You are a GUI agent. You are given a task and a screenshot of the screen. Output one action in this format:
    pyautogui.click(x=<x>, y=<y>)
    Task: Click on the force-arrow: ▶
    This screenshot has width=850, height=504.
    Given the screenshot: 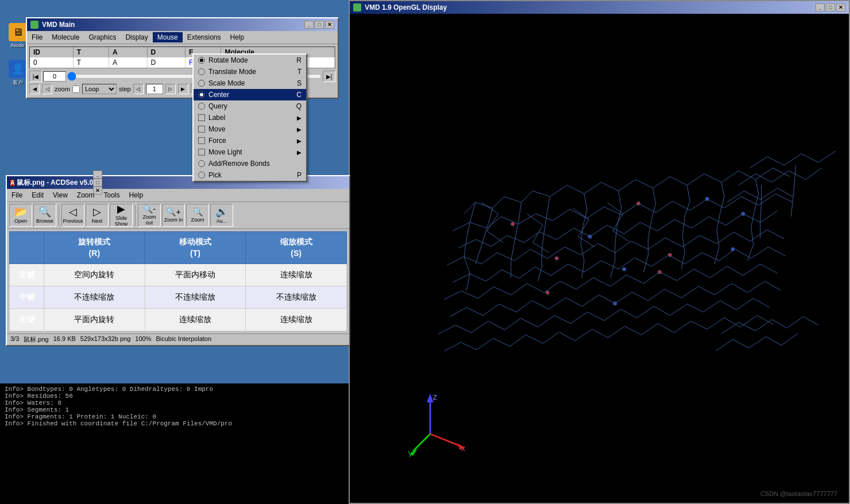 What is the action you would take?
    pyautogui.click(x=299, y=141)
    